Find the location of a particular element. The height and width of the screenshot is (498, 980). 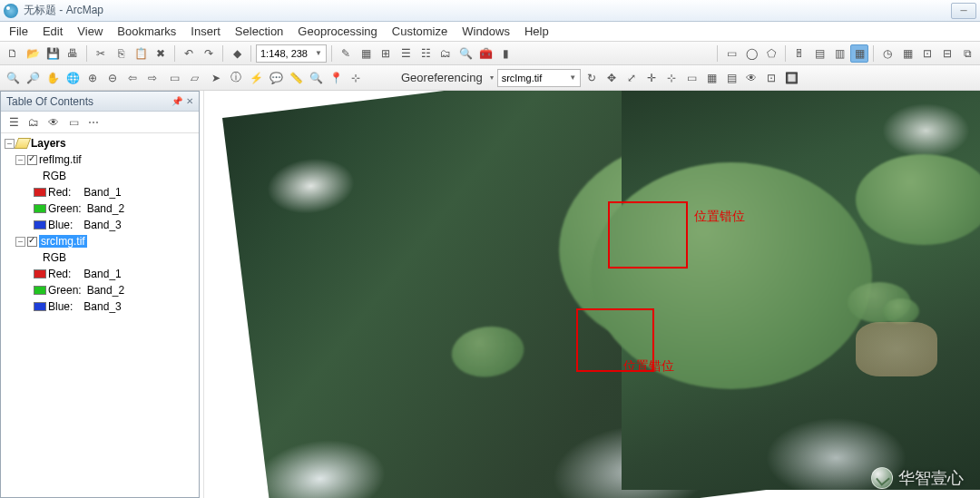

catalog-icon: 🗂 is located at coordinates (446, 54).